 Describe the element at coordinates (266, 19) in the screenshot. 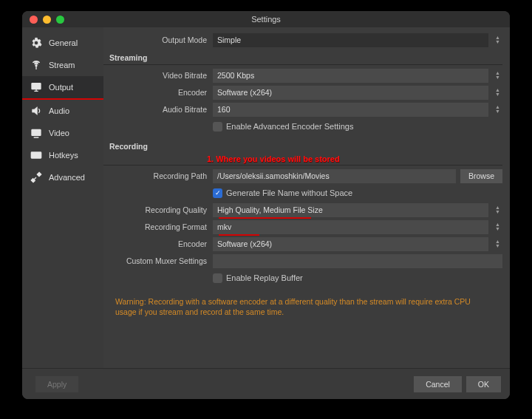

I see `window-title: Settings` at that location.